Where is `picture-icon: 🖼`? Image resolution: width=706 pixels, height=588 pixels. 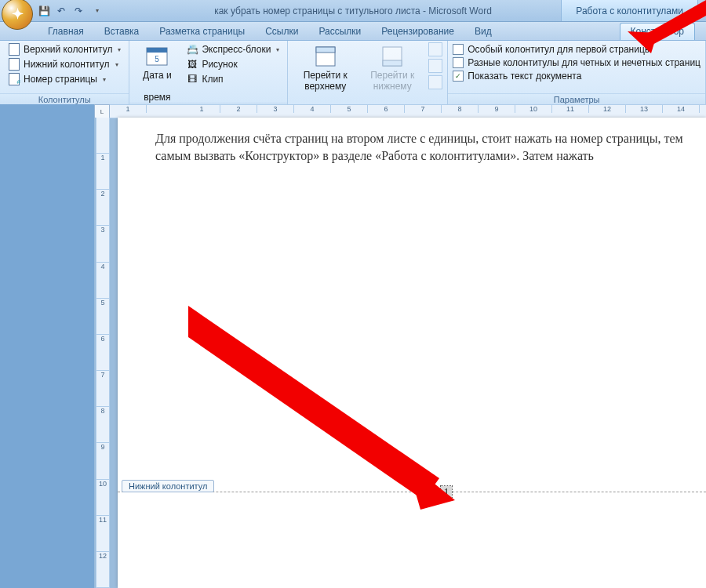 picture-icon: 🖼 is located at coordinates (192, 64).